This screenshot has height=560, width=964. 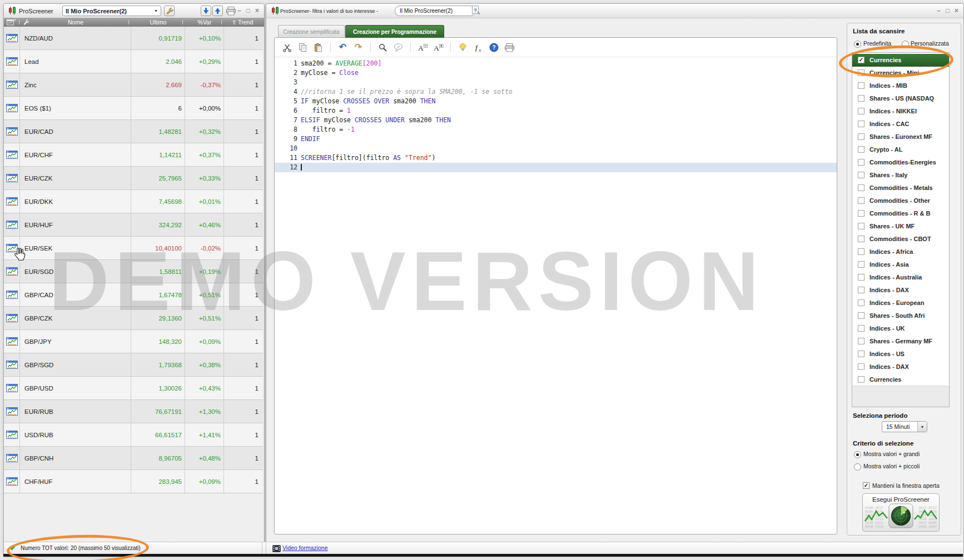 I want to click on checkbox: ✓, so click(x=861, y=60).